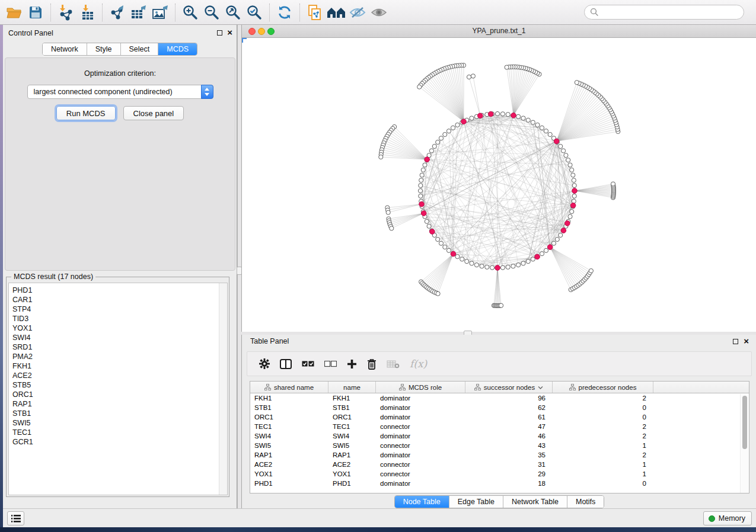 Image resolution: width=756 pixels, height=532 pixels. Describe the element at coordinates (509, 474) in the screenshot. I see `table-cell: 29` at that location.